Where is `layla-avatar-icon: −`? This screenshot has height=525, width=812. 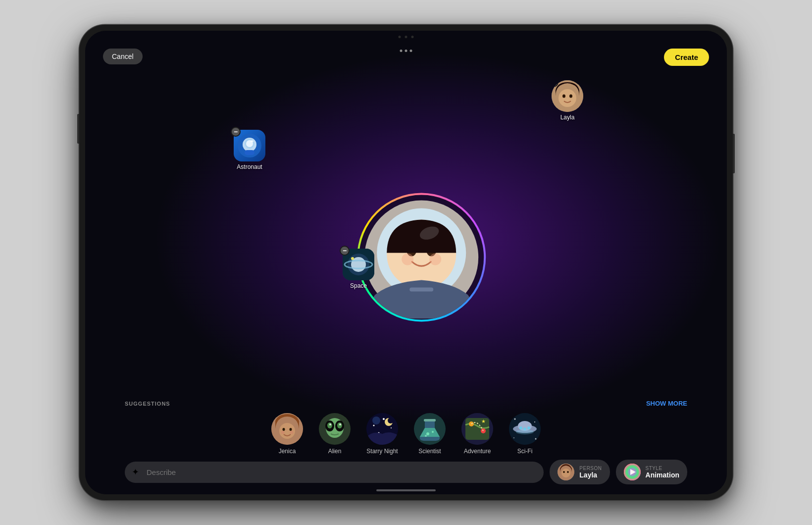 layla-avatar-icon: − is located at coordinates (567, 96).